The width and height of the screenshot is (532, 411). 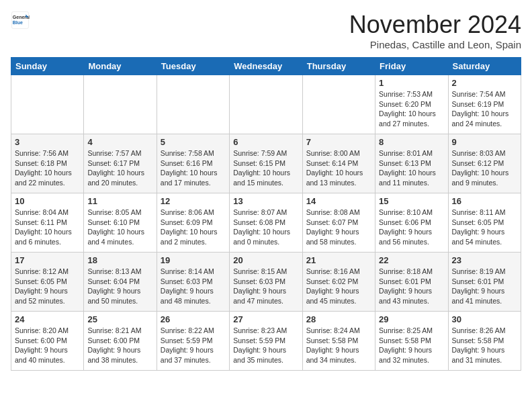 I want to click on day-number: 1, so click(x=411, y=83).